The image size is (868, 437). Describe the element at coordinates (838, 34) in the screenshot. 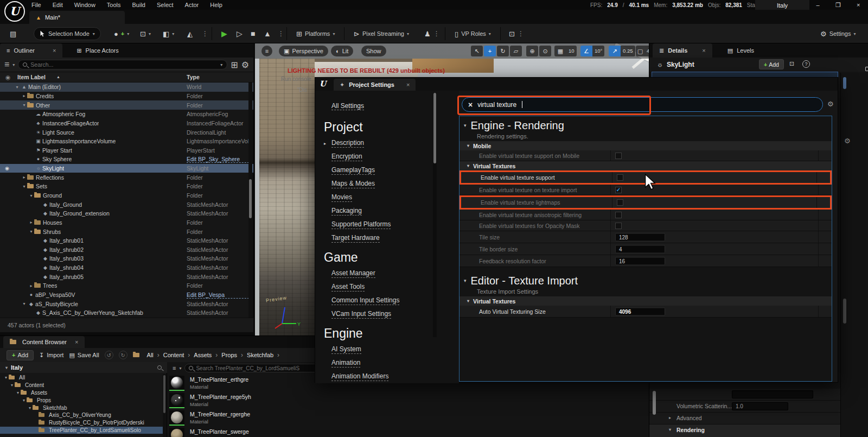

I see `settings-dropdown: ⚙Settings▾` at that location.